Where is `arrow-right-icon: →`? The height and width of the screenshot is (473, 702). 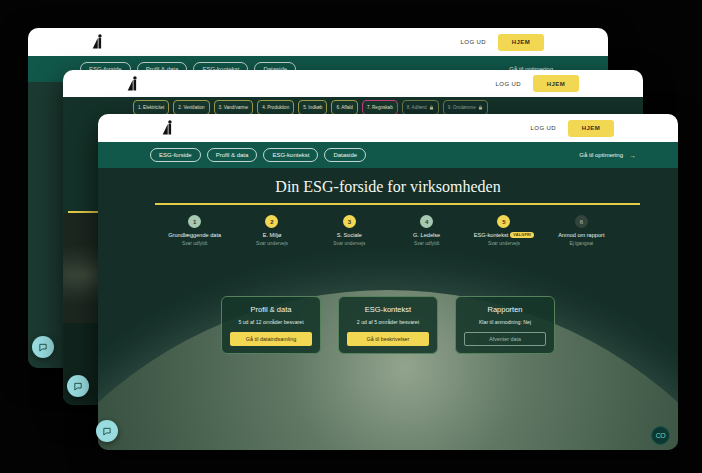
arrow-right-icon: → is located at coordinates (632, 156).